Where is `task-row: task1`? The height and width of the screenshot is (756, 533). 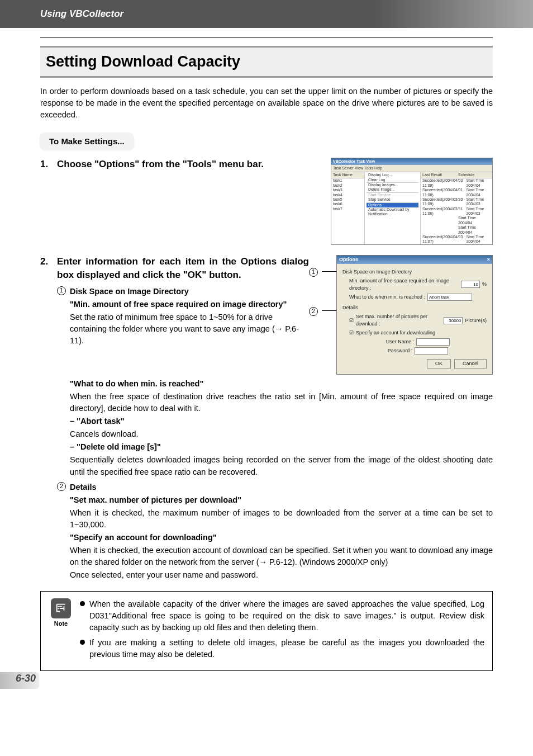 task-row: task1 is located at coordinates (348, 181).